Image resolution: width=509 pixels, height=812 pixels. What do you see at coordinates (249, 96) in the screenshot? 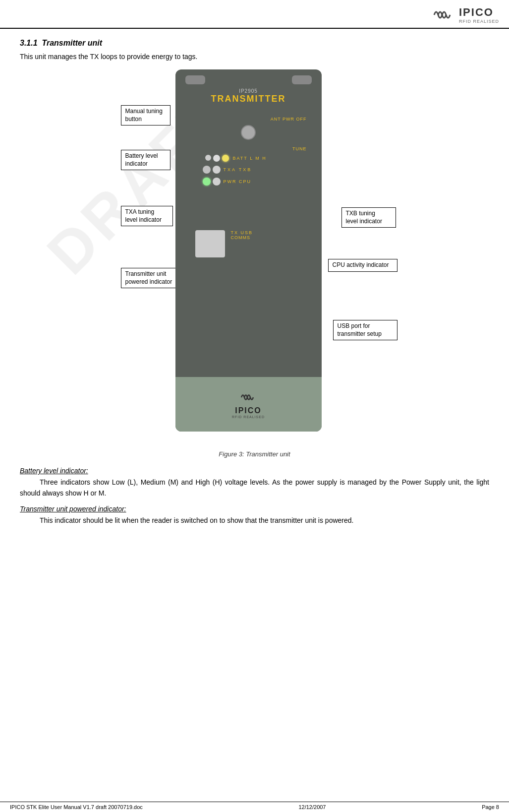
I see `device-title-area: IP2905 TRANSMITTER` at bounding box center [249, 96].